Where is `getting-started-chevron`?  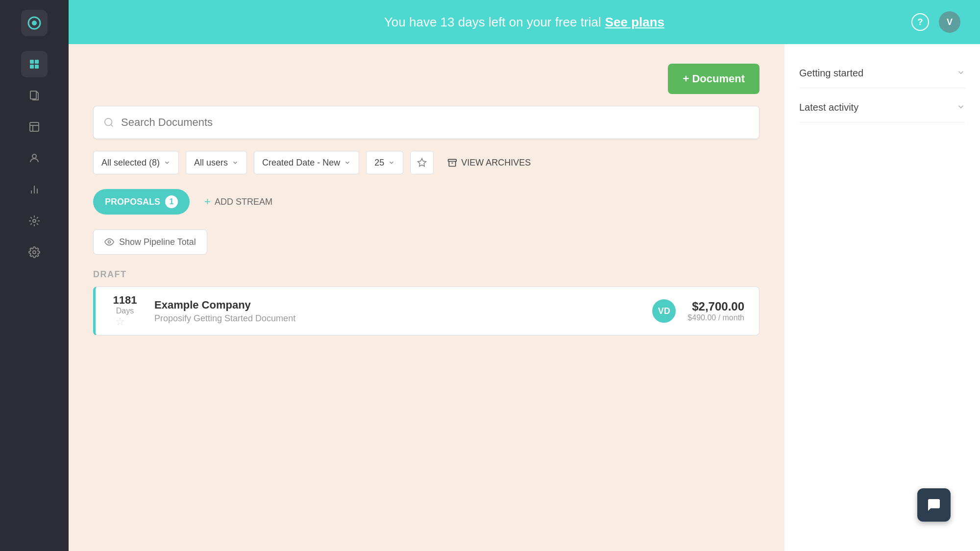 getting-started-chevron is located at coordinates (961, 73).